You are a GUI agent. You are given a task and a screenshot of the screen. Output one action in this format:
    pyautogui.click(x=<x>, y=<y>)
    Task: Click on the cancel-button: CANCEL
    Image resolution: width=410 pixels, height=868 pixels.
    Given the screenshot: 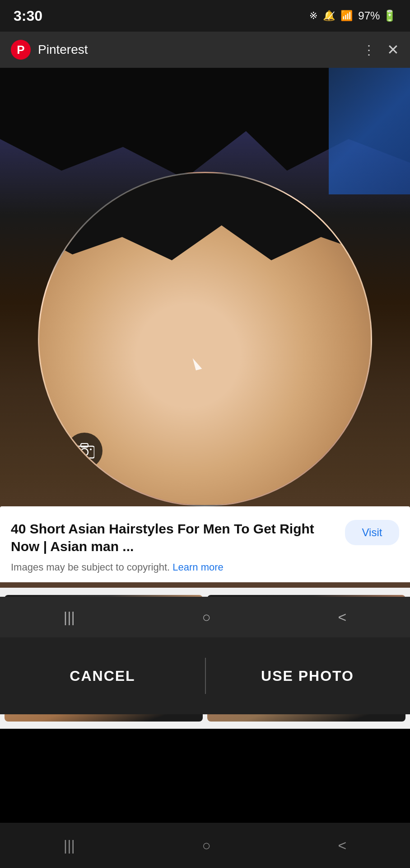 What is the action you would take?
    pyautogui.click(x=102, y=676)
    